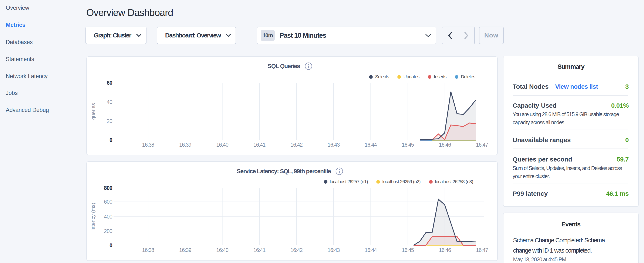 Image resolution: width=644 pixels, height=263 pixels. Describe the element at coordinates (108, 217) in the screenshot. I see `svg-text: 400` at that location.